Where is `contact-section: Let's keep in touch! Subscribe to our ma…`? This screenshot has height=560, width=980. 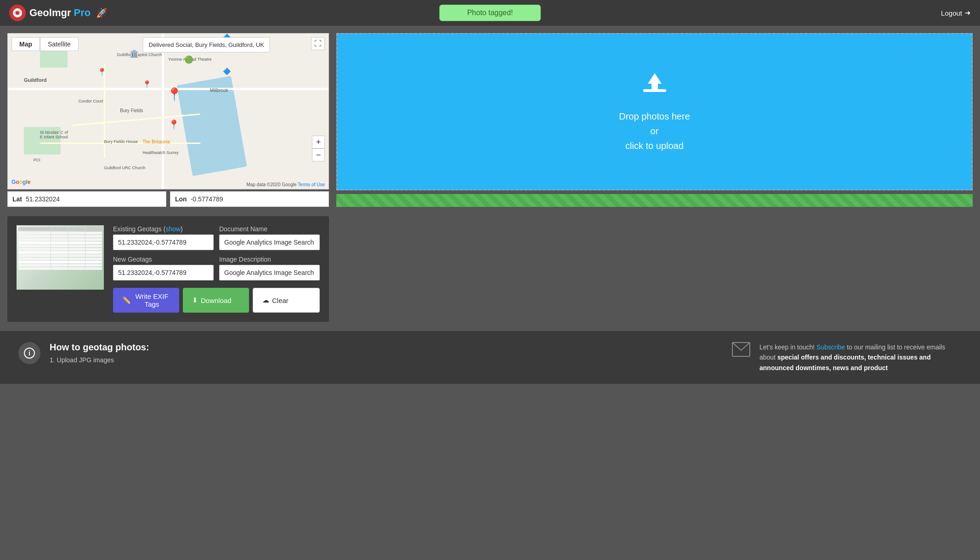
contact-section: Let's keep in touch! Subscribe to our ma… is located at coordinates (847, 358).